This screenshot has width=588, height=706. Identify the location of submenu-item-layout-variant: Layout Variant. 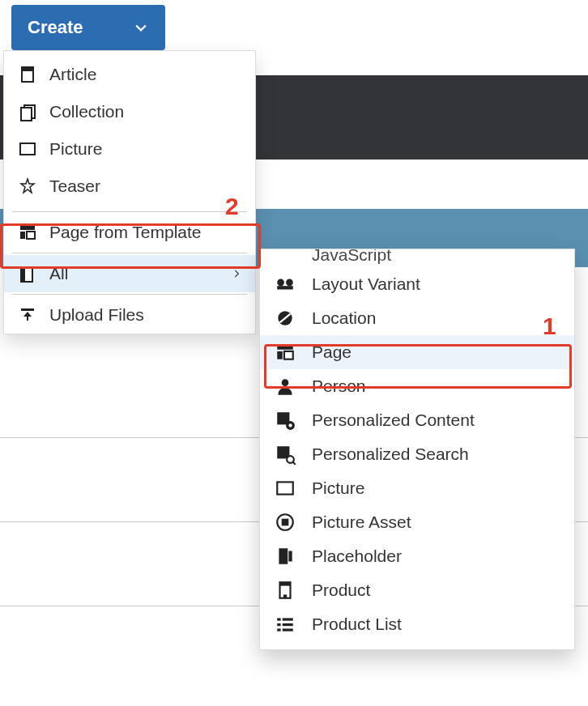
(417, 284).